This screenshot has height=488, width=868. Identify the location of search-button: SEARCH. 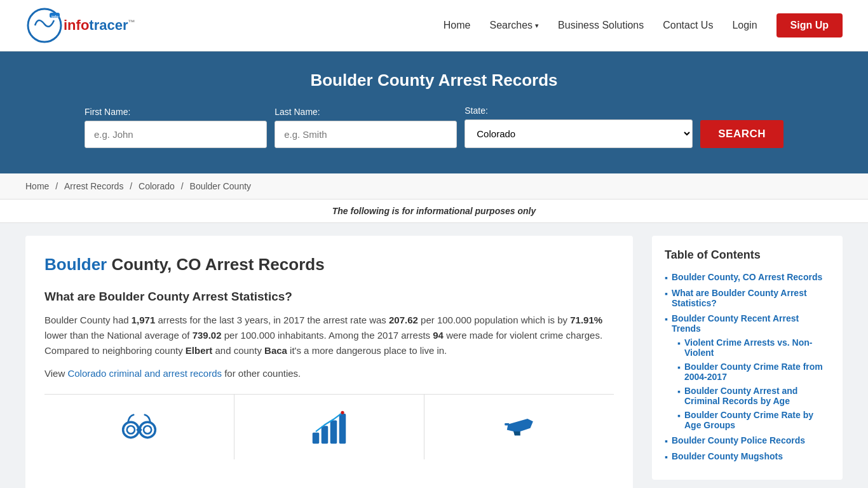
(742, 134).